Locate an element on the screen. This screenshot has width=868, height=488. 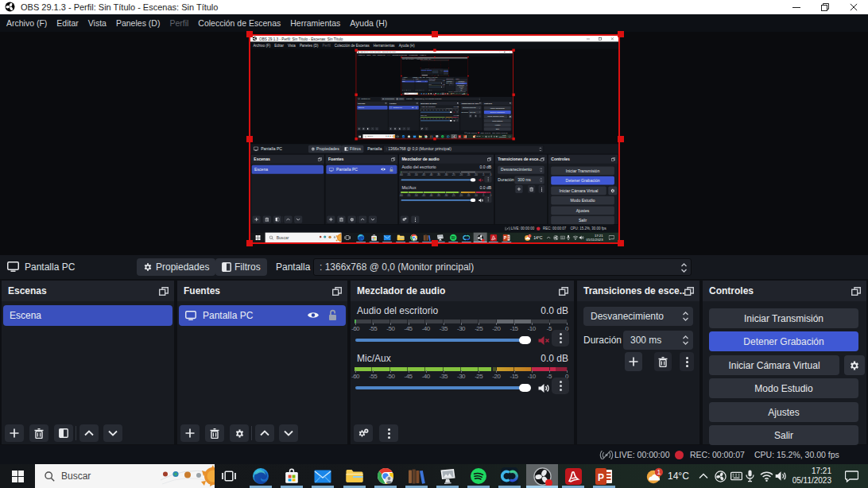
move-scene-down-button is located at coordinates (113, 433).